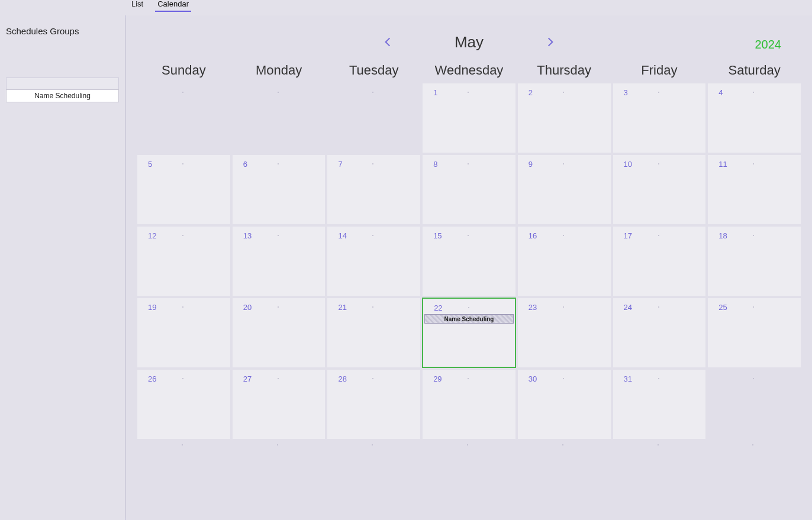 The image size is (812, 520). I want to click on day-number: 8, so click(436, 164).